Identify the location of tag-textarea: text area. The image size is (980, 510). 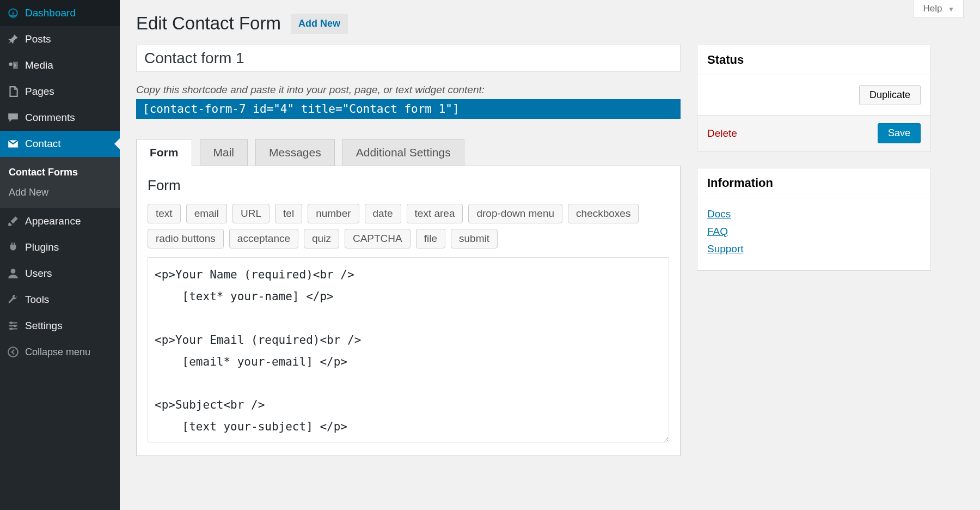
(435, 214).